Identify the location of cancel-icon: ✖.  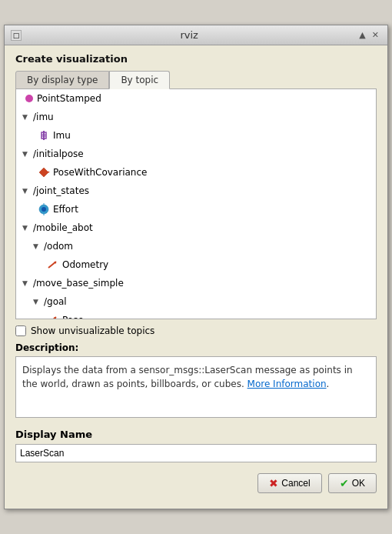
(274, 483).